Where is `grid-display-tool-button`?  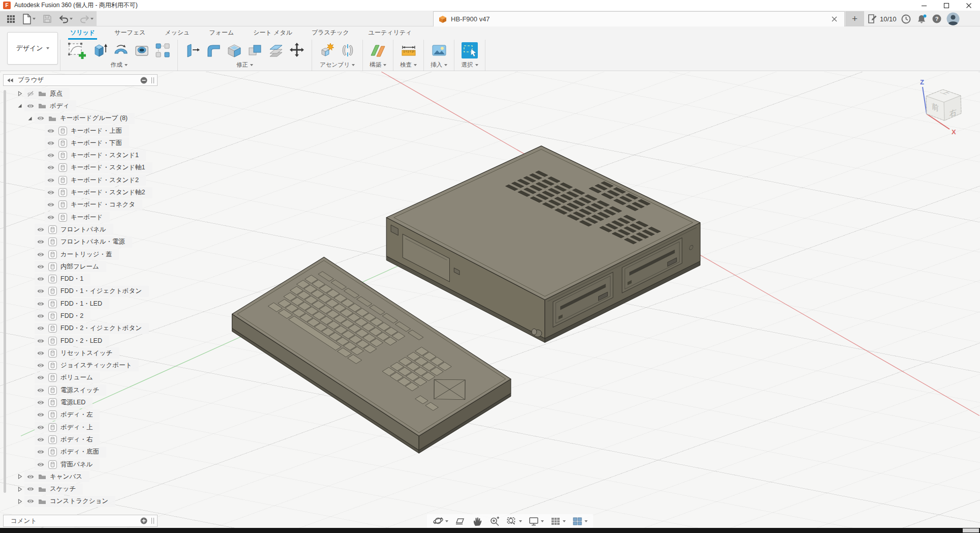
grid-display-tool-button is located at coordinates (558, 521).